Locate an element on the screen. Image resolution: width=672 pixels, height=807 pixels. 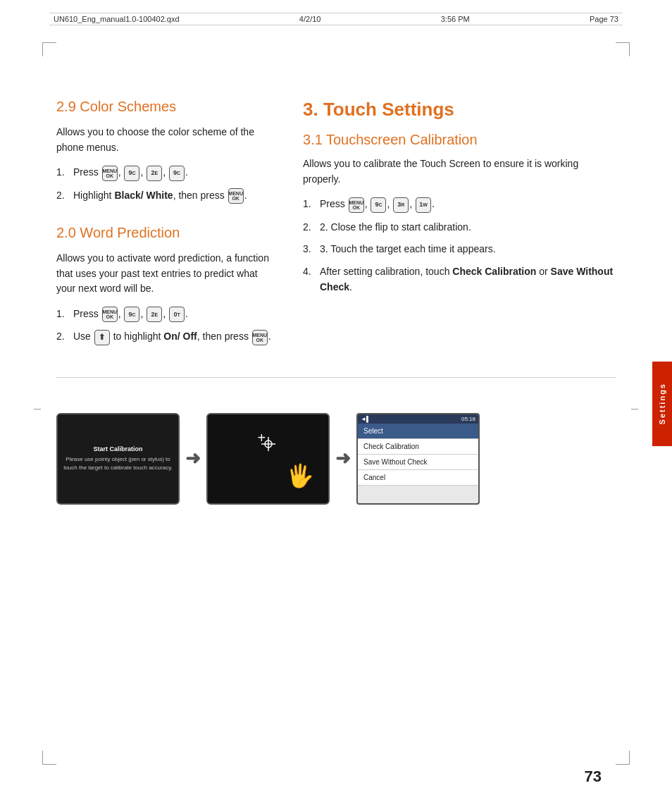
bottom-section: Start Calibration Please use pointy obje… is located at coordinates (336, 441).